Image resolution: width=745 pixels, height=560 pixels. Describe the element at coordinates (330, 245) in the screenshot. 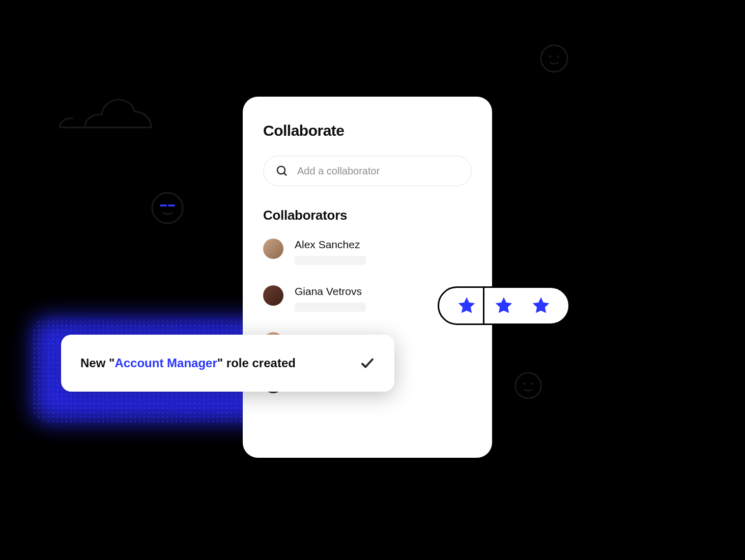

I see `collaborator-name: Alex Sanchez` at that location.